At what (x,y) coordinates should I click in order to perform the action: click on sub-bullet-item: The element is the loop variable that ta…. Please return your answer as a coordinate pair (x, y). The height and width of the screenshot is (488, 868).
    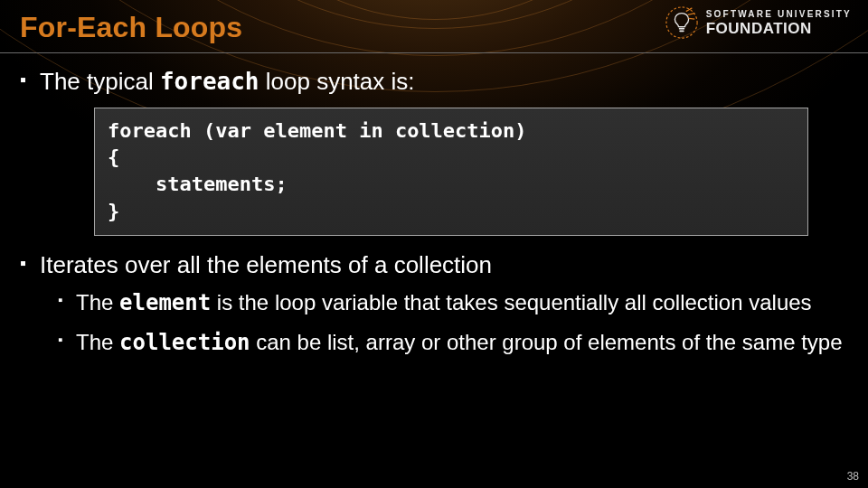
    Looking at the image, I should click on (454, 303).